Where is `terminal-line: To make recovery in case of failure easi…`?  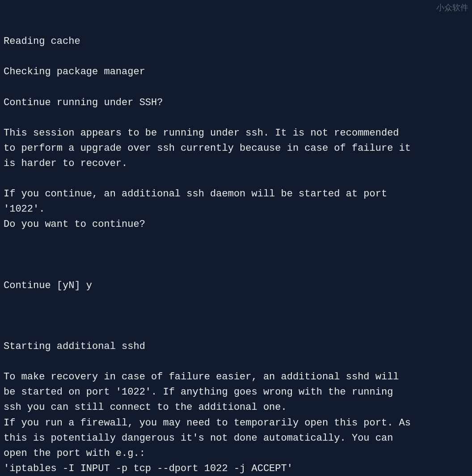 terminal-line: To make recovery in case of failure easi… is located at coordinates (236, 377).